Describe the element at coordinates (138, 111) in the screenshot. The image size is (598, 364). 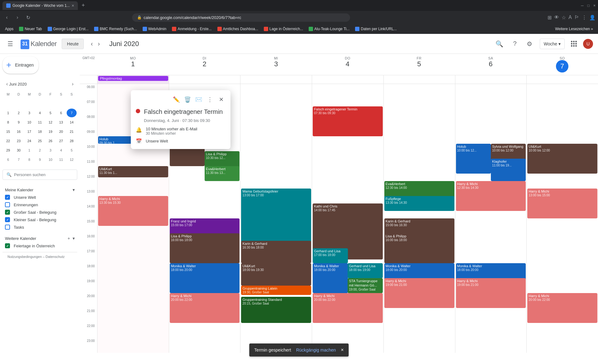
I see `popup-color-dot` at that location.